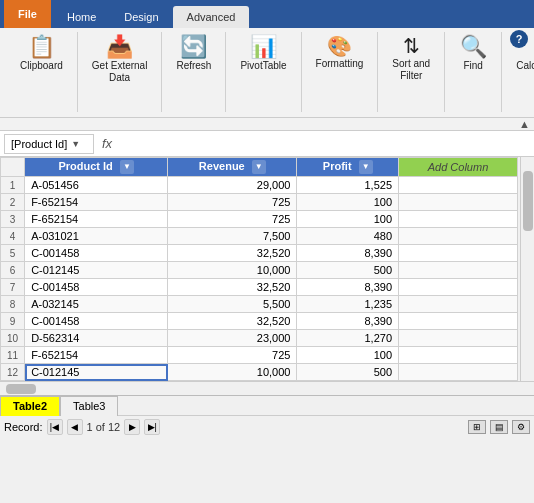  What do you see at coordinates (348, 236) in the screenshot?
I see `cell-profit: 480` at bounding box center [348, 236].